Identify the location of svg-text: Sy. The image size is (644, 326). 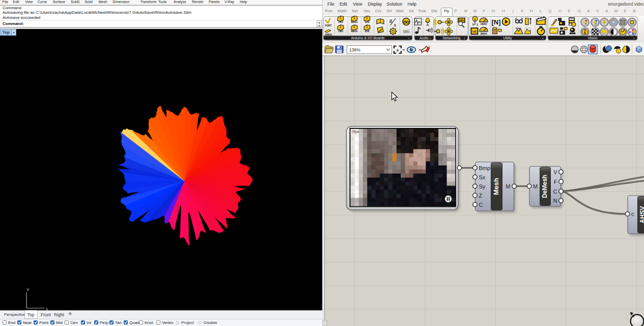
(483, 186).